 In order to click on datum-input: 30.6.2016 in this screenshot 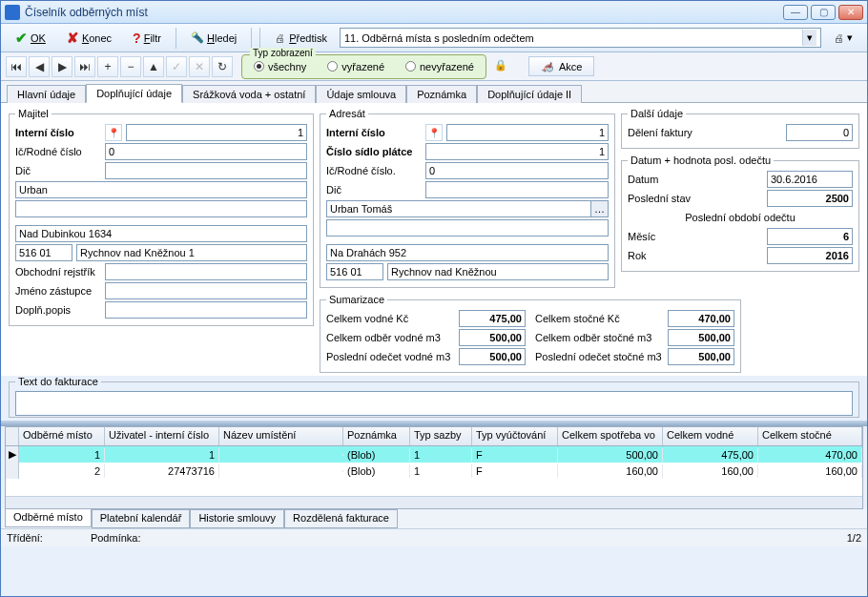, I will do `click(810, 179)`.